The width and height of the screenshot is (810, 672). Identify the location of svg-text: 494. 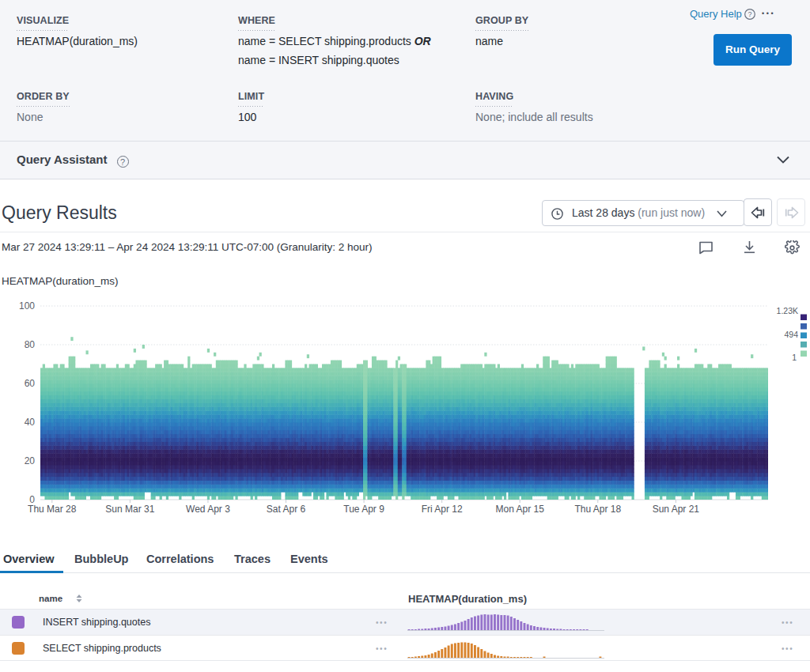
(791, 334).